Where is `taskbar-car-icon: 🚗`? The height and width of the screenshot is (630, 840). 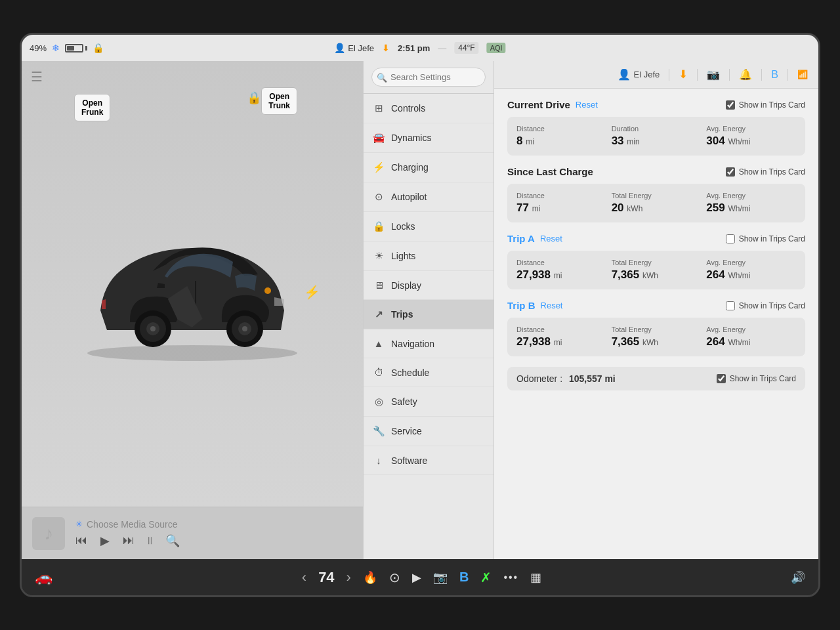 taskbar-car-icon: 🚗 is located at coordinates (43, 578).